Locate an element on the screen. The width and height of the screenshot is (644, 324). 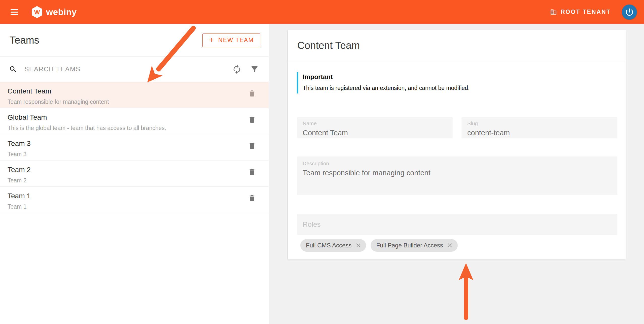
search-bar is located at coordinates (134, 69).